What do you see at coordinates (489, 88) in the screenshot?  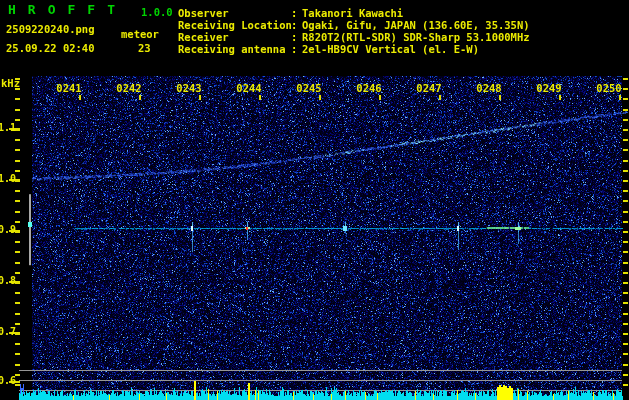 I see `time-tick-label: 0248` at bounding box center [489, 88].